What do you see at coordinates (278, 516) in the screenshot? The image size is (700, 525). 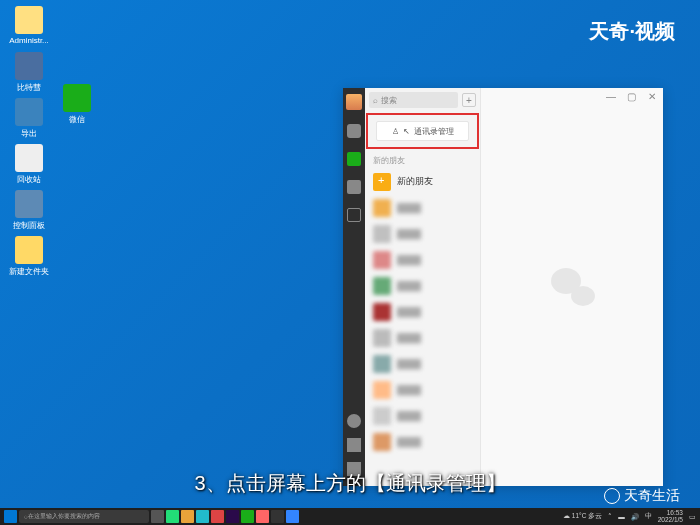 I see `app2-icon` at bounding box center [278, 516].